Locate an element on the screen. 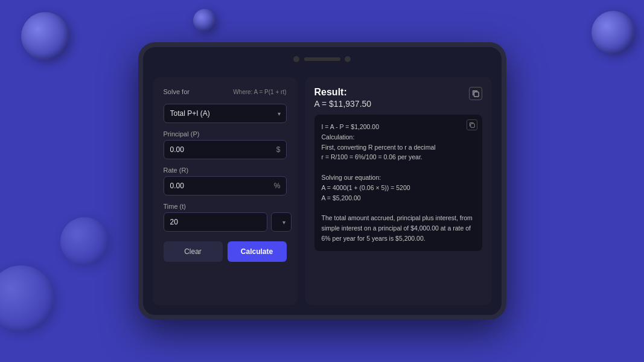  tablet-mic is located at coordinates (348, 59).